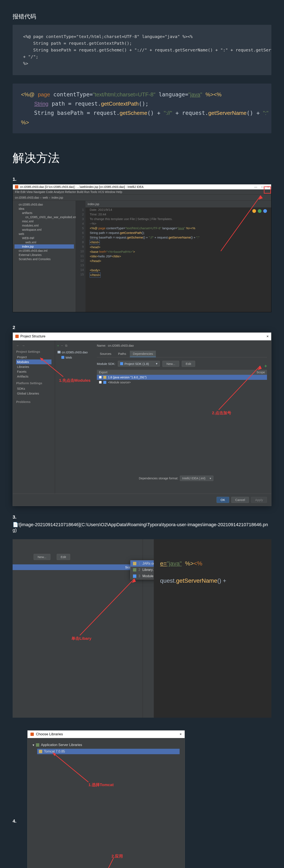 The width and height of the screenshot is (284, 868). Describe the element at coordinates (182, 382) in the screenshot. I see `dependency-row: <Module source>` at that location.